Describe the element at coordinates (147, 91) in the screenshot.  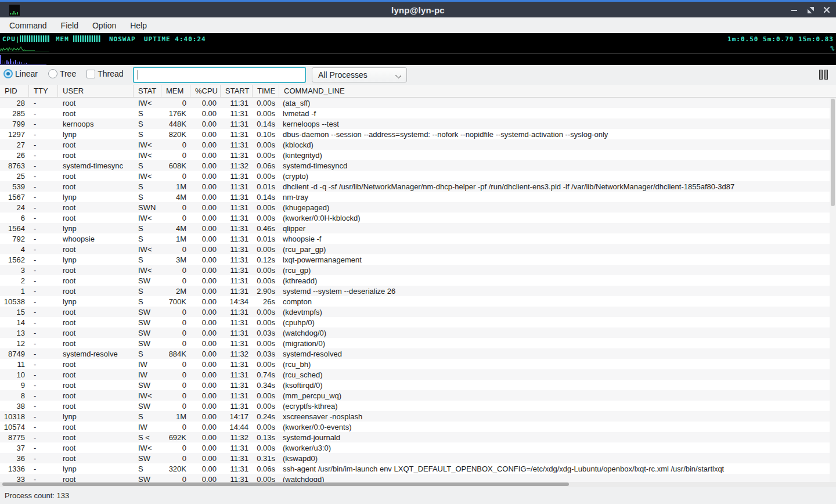
I see `column-header-stat: STAT` at that location.